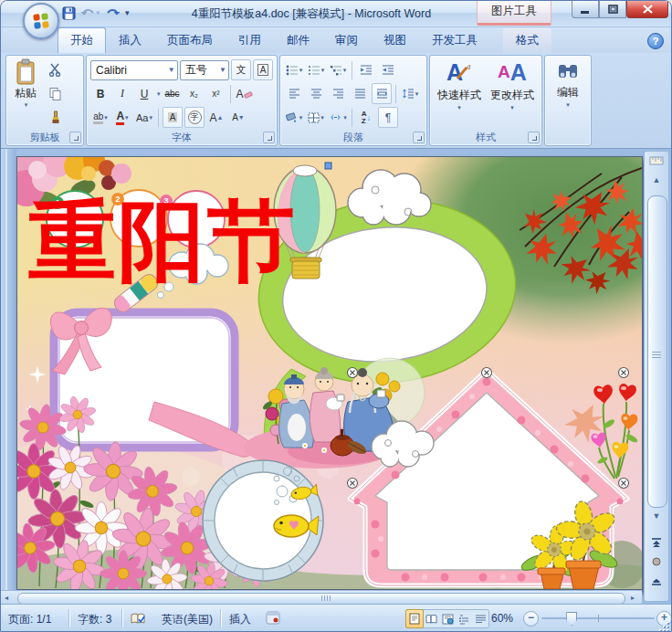 Image resolution: width=672 pixels, height=632 pixels. What do you see at coordinates (90, 13) in the screenshot?
I see `undo-button: ▾` at bounding box center [90, 13].